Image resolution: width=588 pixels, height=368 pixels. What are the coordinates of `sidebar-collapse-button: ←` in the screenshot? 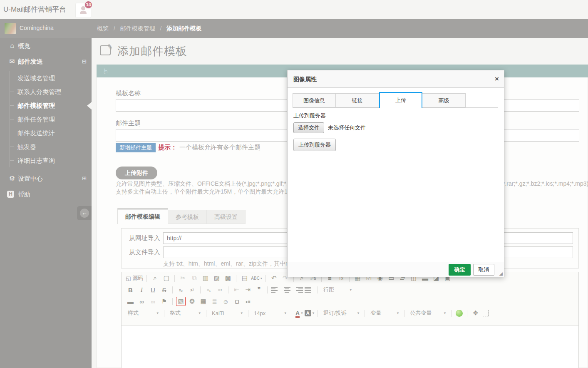 It's located at (84, 213).